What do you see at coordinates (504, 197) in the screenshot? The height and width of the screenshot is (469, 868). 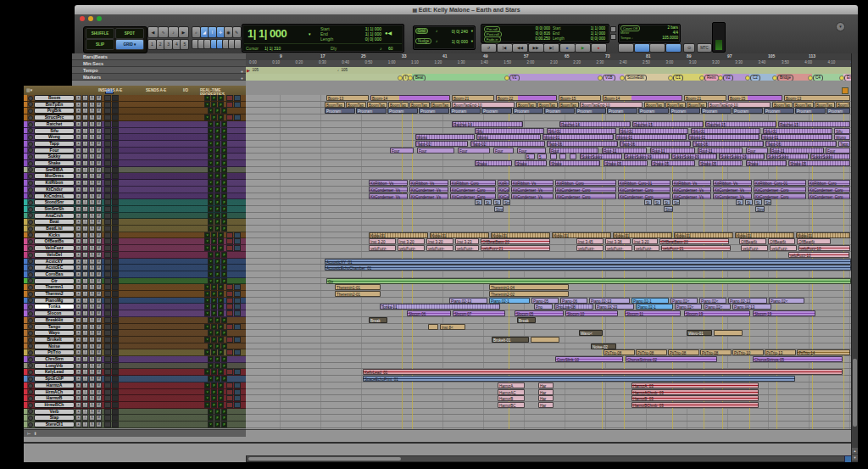 I see `clip-kitco: KitCo` at bounding box center [504, 197].